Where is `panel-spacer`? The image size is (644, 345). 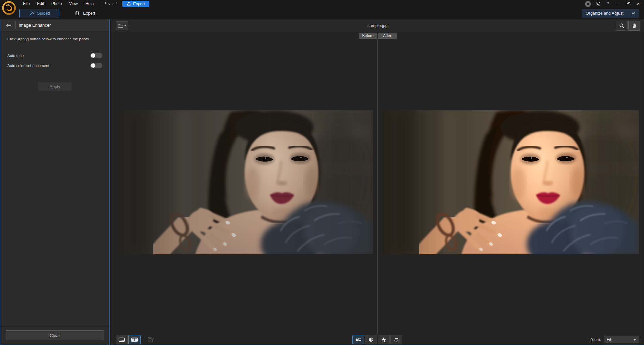 panel-spacer is located at coordinates (55, 209).